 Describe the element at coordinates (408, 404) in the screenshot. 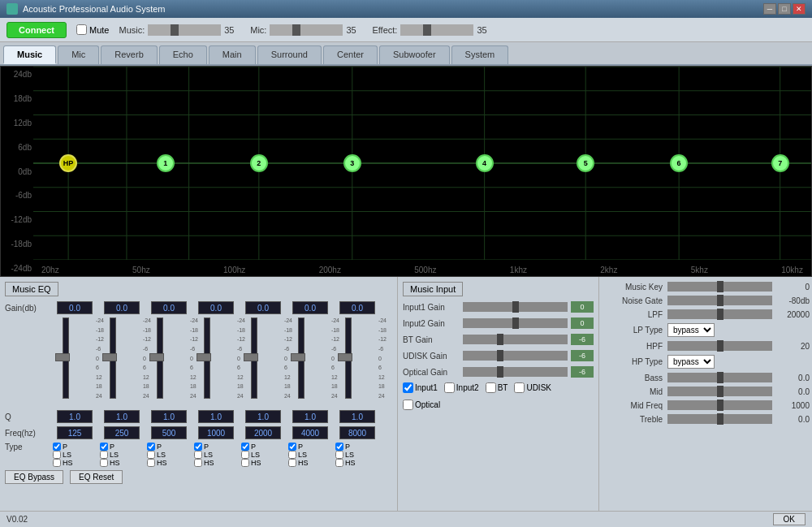

I see `input-checkbox-optical` at that location.